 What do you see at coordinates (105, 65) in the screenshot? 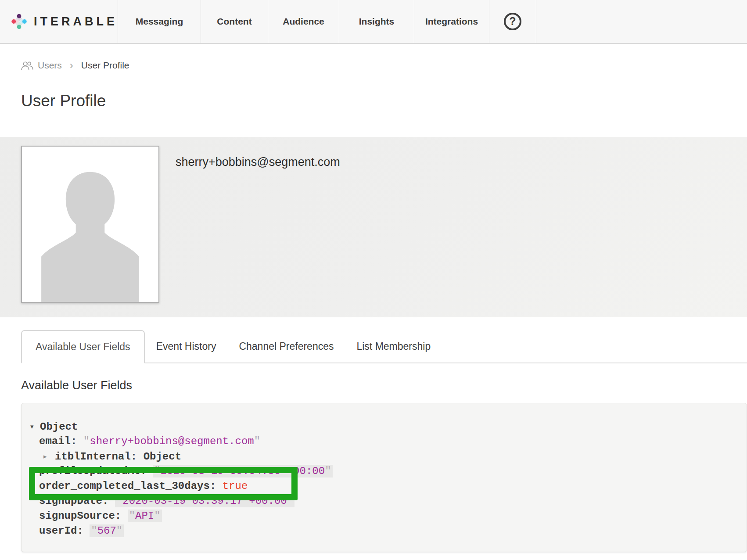
I see `breadcrumb-current: User Profile` at bounding box center [105, 65].